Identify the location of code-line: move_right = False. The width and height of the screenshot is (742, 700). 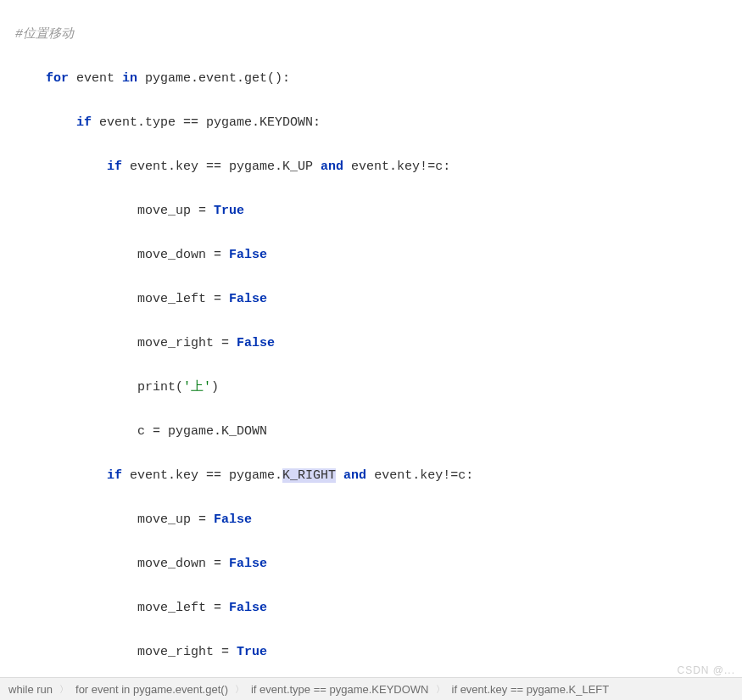
(375, 344).